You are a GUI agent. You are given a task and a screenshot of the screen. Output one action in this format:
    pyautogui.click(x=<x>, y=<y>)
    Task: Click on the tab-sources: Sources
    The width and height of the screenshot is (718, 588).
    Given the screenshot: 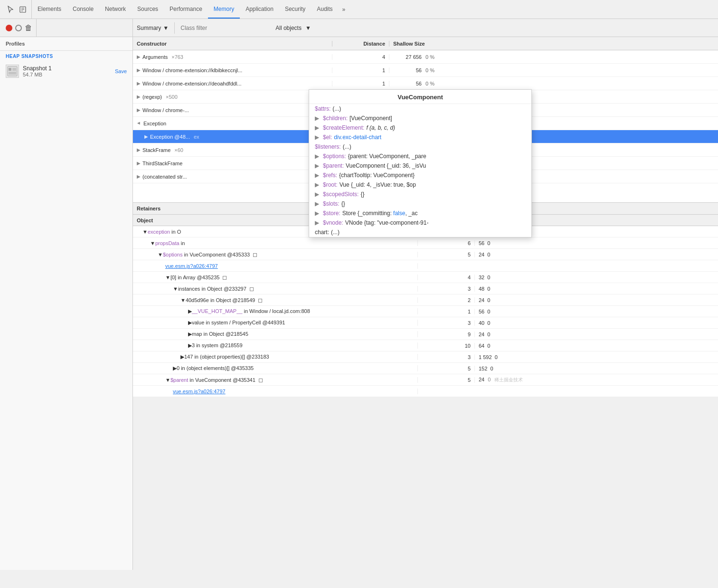 What is the action you would take?
    pyautogui.click(x=148, y=9)
    